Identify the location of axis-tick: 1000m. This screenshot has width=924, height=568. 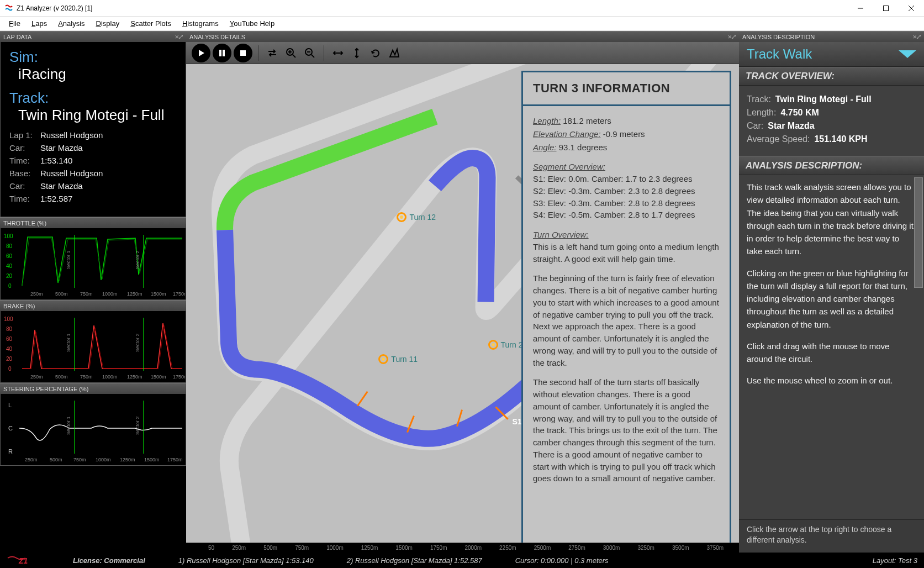
(335, 548).